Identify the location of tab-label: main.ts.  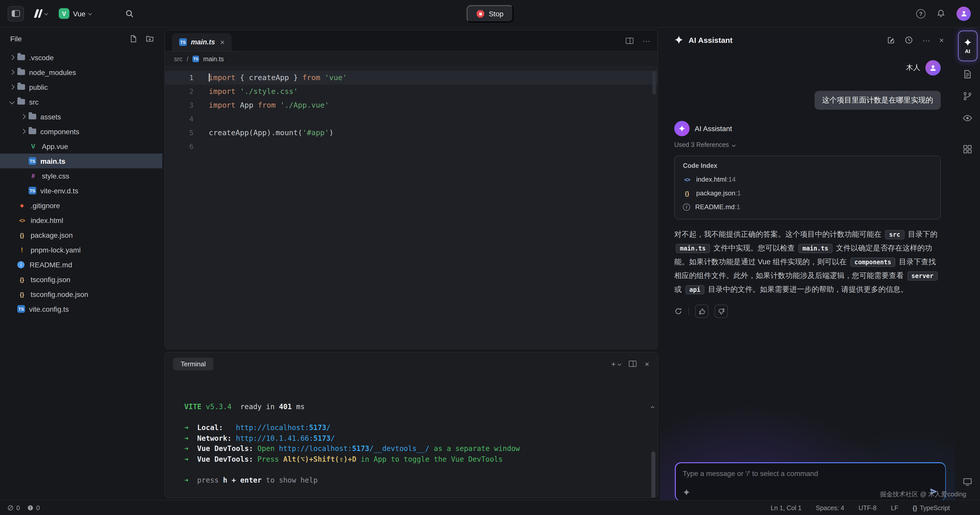
(203, 42).